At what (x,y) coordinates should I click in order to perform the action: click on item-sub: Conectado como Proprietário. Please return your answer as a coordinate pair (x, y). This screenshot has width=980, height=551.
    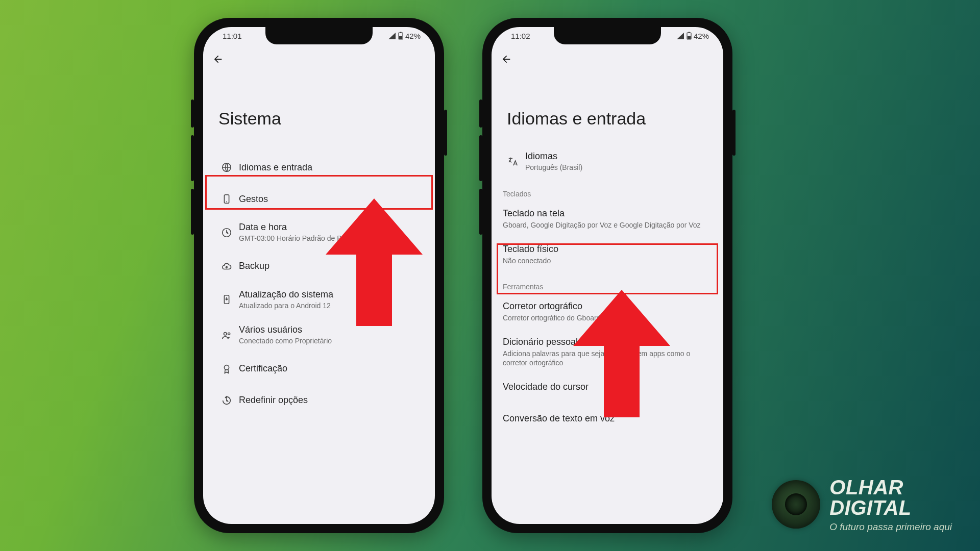
    Looking at the image, I should click on (332, 341).